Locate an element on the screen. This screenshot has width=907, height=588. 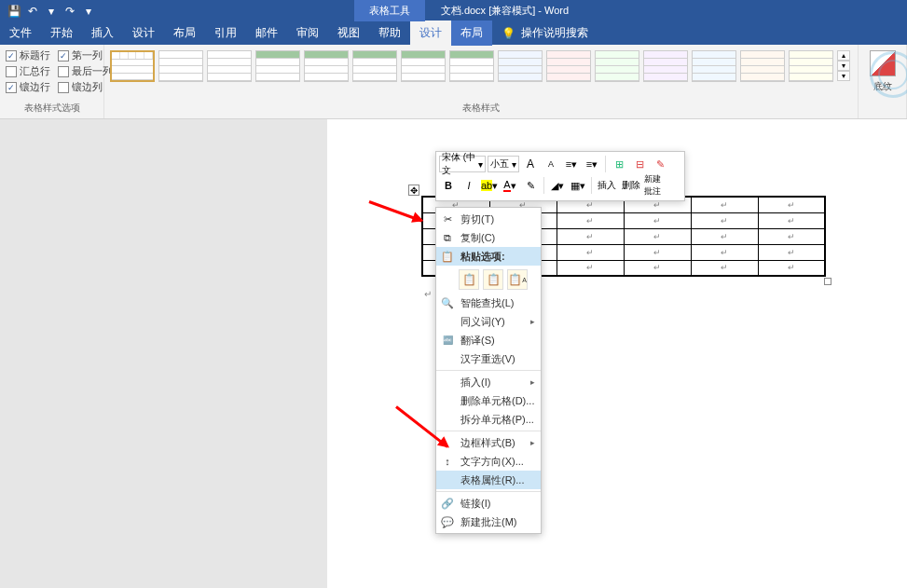
table-move-handle: ✥ is located at coordinates (414, 190).